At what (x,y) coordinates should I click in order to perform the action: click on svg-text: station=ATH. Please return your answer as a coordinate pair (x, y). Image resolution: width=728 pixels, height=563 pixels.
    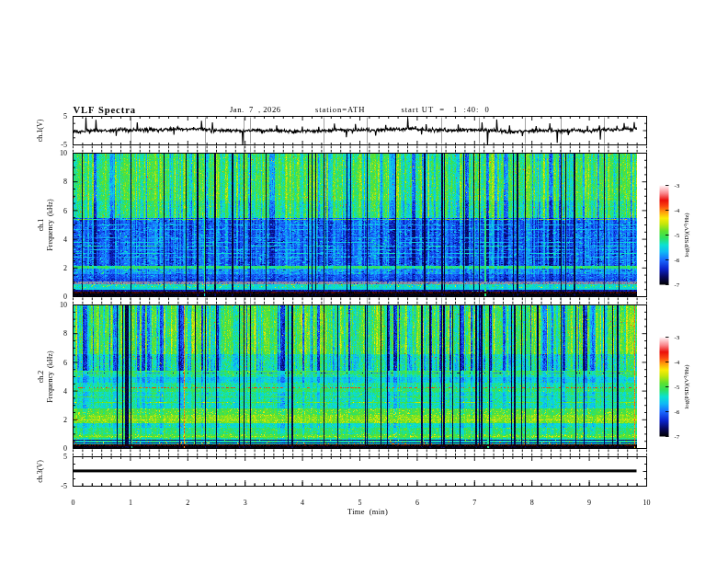
    Looking at the image, I should click on (340, 109).